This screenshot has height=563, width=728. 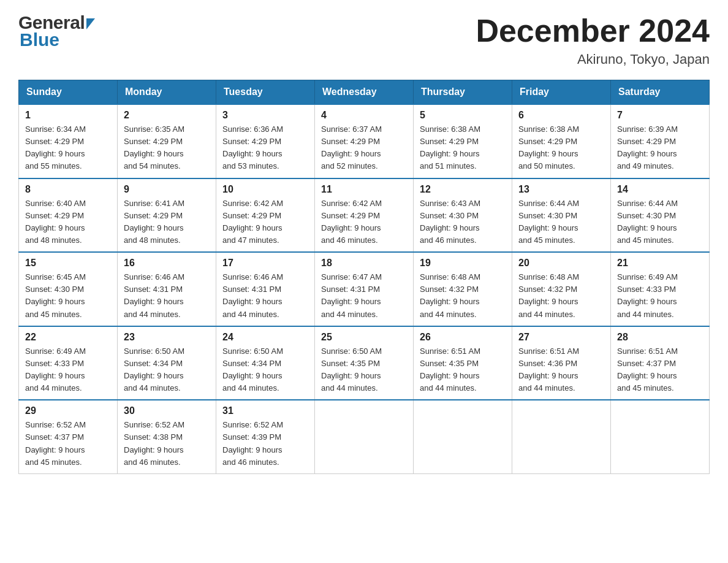 What do you see at coordinates (364, 115) in the screenshot?
I see `day-number: 4` at bounding box center [364, 115].